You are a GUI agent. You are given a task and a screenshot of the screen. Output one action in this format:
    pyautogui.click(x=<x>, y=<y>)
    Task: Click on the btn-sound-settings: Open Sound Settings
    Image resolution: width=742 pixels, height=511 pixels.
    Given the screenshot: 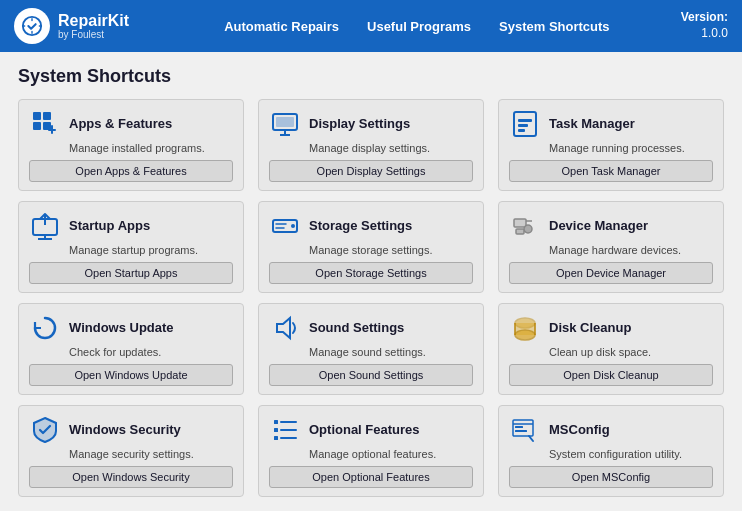 What is the action you would take?
    pyautogui.click(x=371, y=375)
    